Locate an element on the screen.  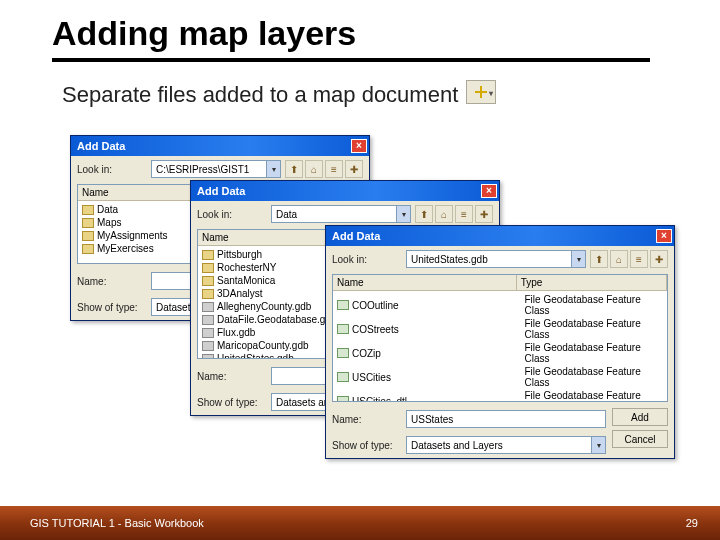
add-button: Add is located at coordinates (640, 417).